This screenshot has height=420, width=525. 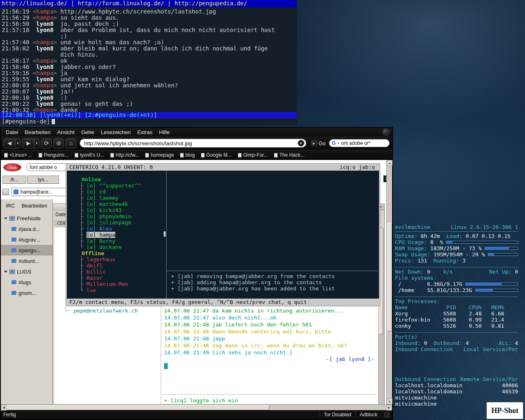 What do you see at coordinates (338, 144) in the screenshot?
I see `chevron-down-icon: ▼` at bounding box center [338, 144].